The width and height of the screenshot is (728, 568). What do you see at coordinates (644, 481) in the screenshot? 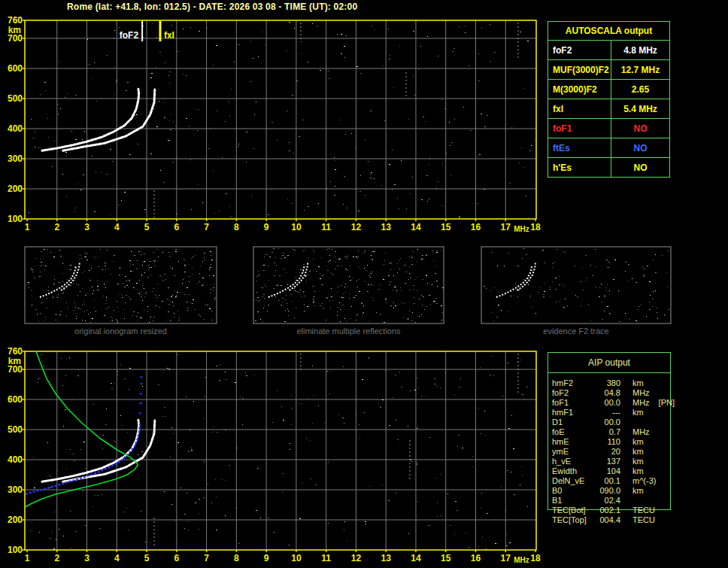
I see `aip-row-unit: m^(-3)` at bounding box center [644, 481].